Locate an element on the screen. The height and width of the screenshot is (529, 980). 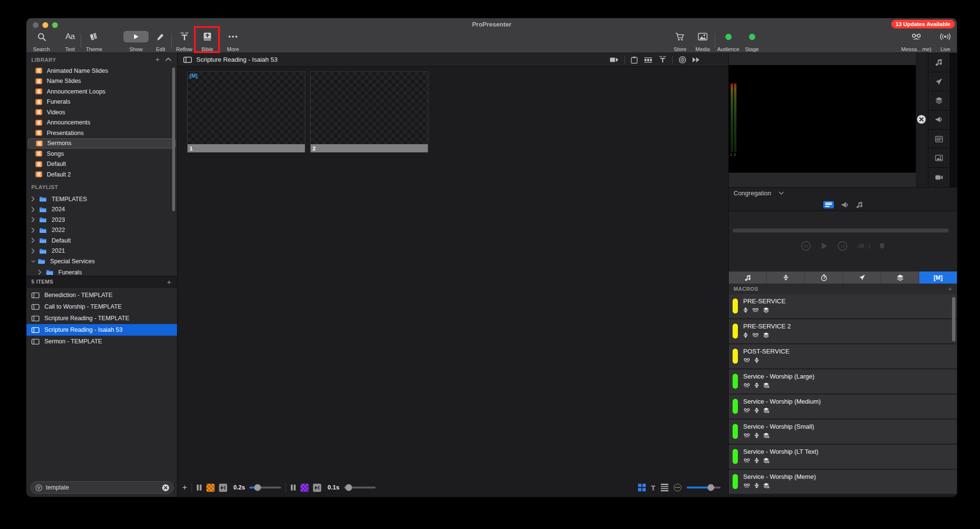
library-item: Songs is located at coordinates (102, 154).